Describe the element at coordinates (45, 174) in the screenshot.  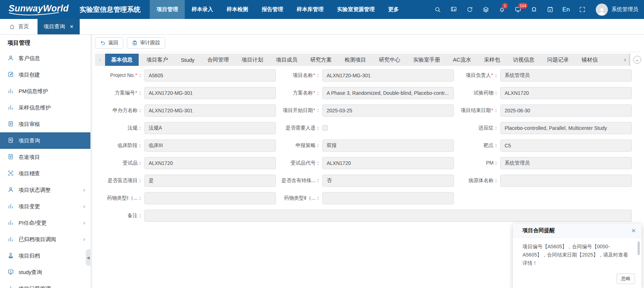
I see `sidebar-item-8: 项目稽查` at that location.